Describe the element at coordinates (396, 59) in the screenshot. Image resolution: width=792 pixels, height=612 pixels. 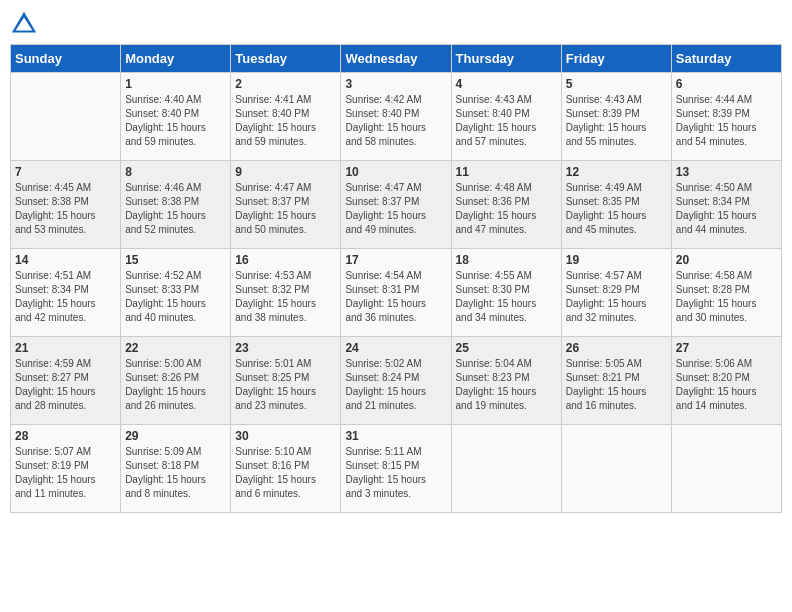
I see `calendar-header: SundayMondayTuesdayWednesdayThursdayFrid…` at that location.